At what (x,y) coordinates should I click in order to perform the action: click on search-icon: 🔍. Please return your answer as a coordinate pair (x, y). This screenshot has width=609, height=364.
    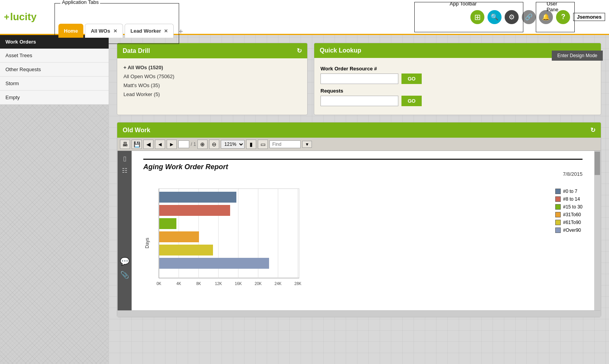
    Looking at the image, I should click on (495, 17).